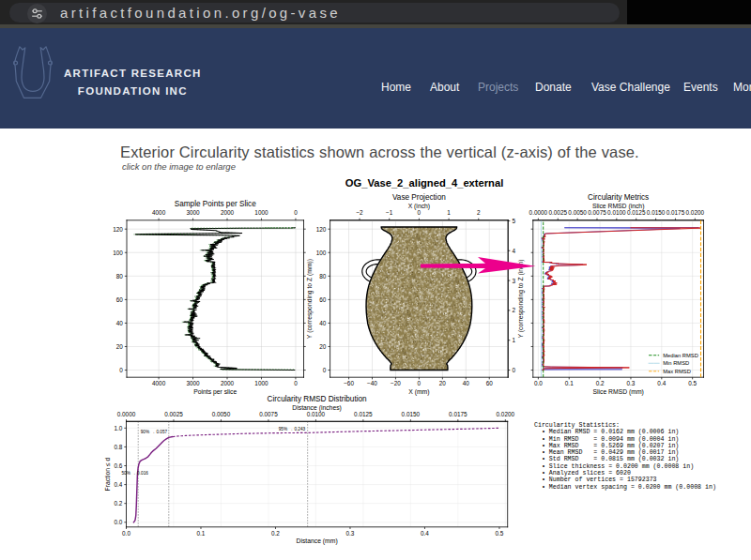  Describe the element at coordinates (419, 197) in the screenshot. I see `svg-text: Vase Projection` at that location.